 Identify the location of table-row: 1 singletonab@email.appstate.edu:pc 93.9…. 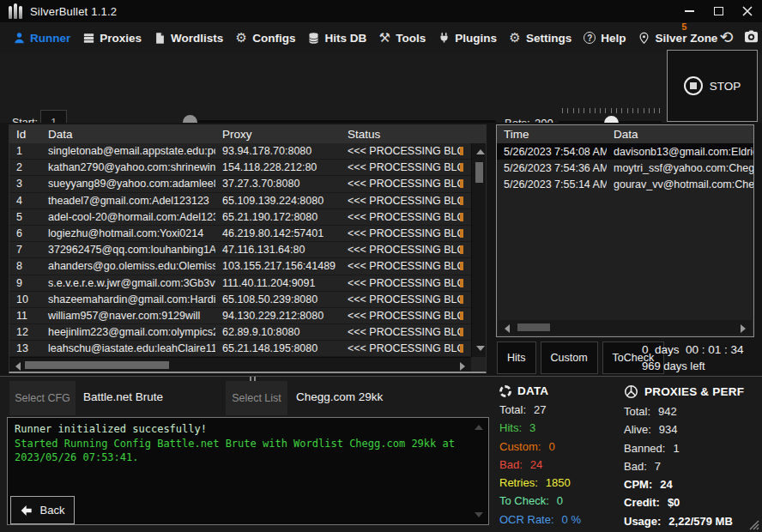
(240, 151).